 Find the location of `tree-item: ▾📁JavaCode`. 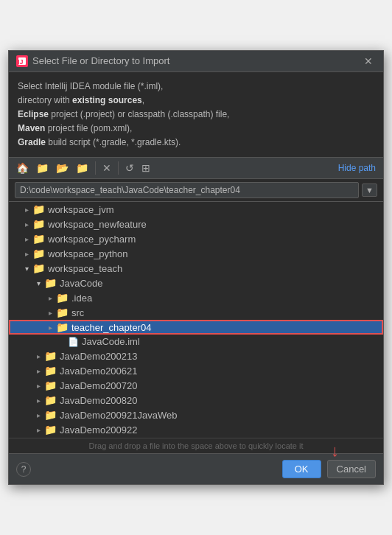

tree-item: ▾📁JavaCode is located at coordinates (196, 283).